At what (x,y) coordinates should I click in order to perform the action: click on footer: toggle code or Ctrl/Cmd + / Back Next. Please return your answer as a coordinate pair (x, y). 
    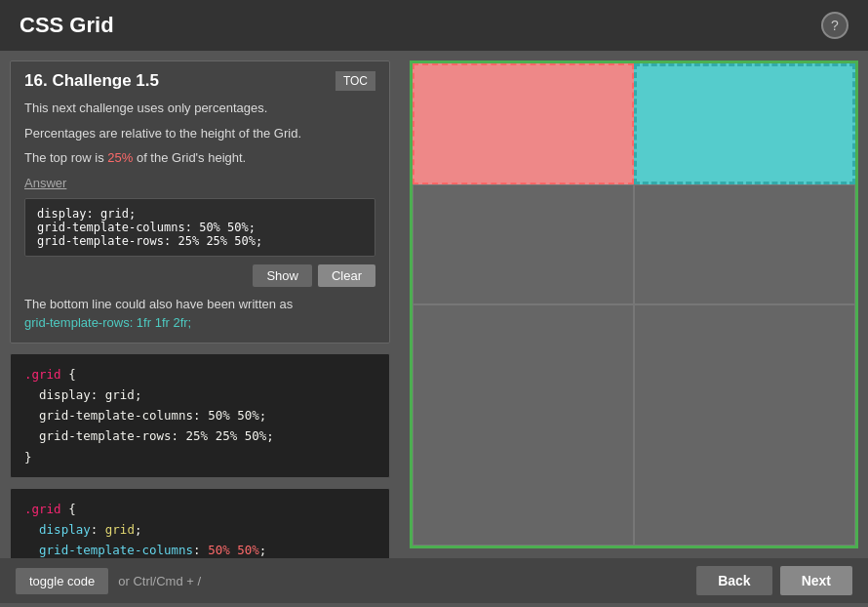
    Looking at the image, I should click on (434, 581).